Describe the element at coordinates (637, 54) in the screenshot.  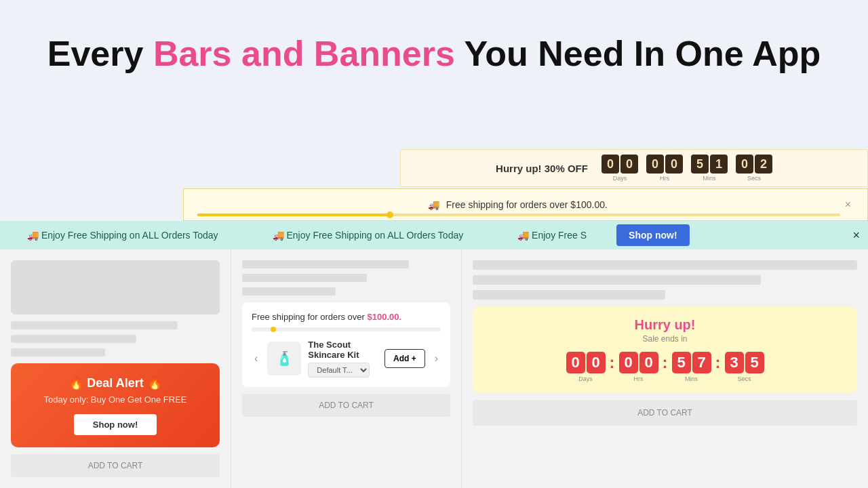
I see `heading-part2: You Need In One App` at that location.